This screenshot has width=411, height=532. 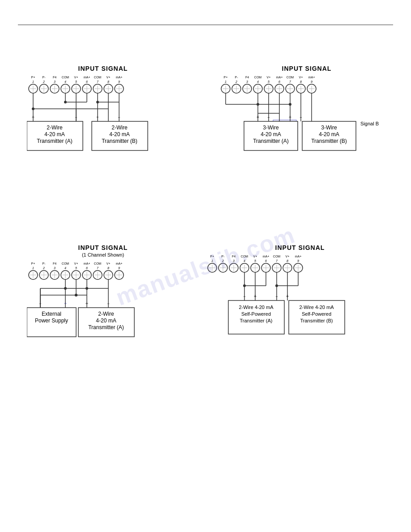 I want to click on svg-text: 3-Wire, so click(x=271, y=128).